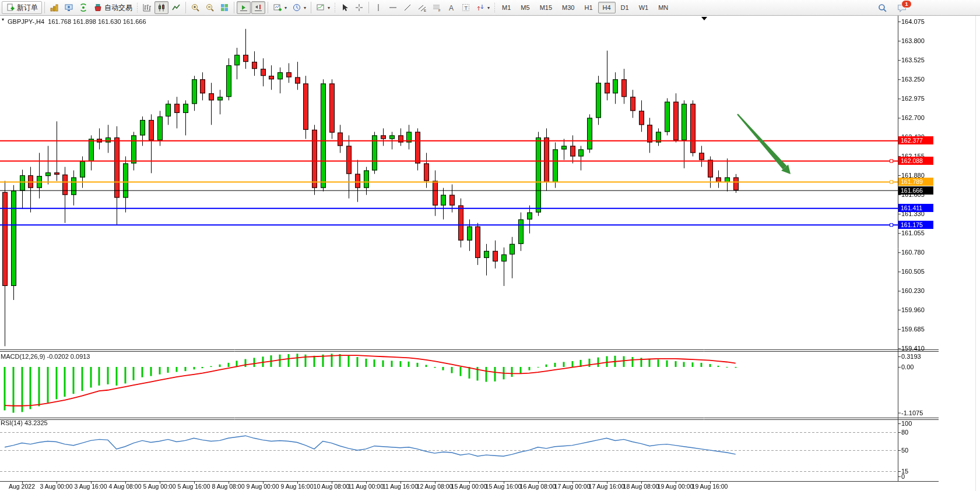 Image resolution: width=980 pixels, height=491 pixels. I want to click on equidistant-channel-button: E, so click(422, 8).